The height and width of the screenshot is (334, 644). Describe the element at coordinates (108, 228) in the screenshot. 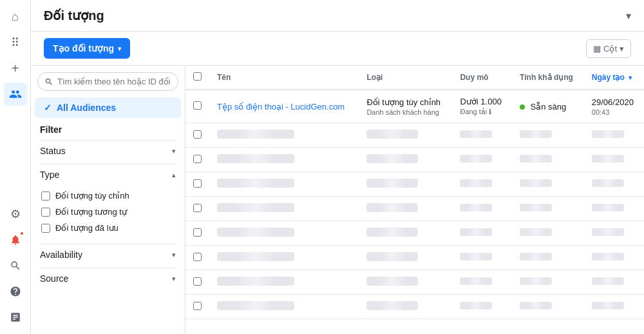

I see `filter-option-saved: Đối tượng đã lưu` at that location.